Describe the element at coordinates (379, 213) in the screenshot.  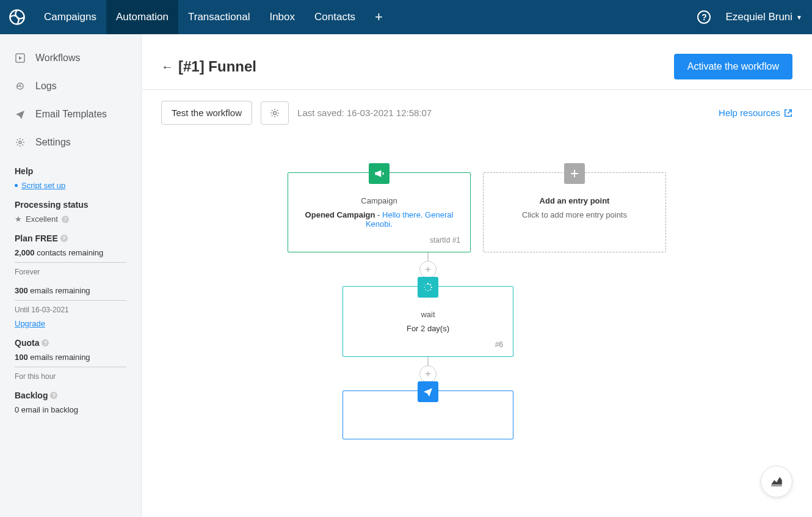
I see `campaign-entry-node: Campaign Opened Campaign - Hello there. …` at that location.